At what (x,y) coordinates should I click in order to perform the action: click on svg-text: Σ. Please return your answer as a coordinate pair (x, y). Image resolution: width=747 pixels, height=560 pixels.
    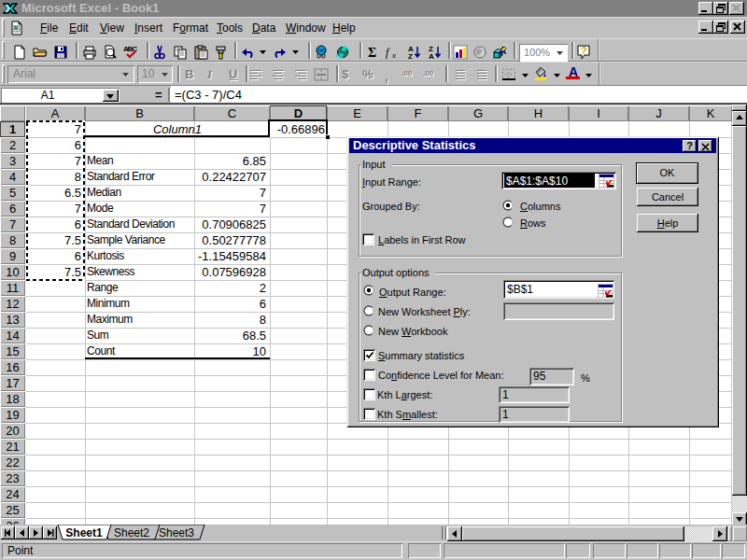
    Looking at the image, I should click on (372, 52).